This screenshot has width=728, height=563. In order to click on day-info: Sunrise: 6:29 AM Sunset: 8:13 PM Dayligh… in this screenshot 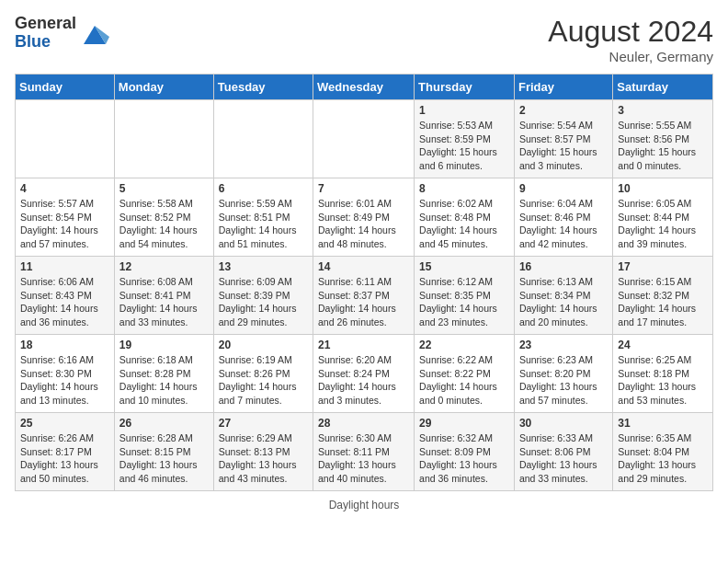, I will do `click(263, 458)`.